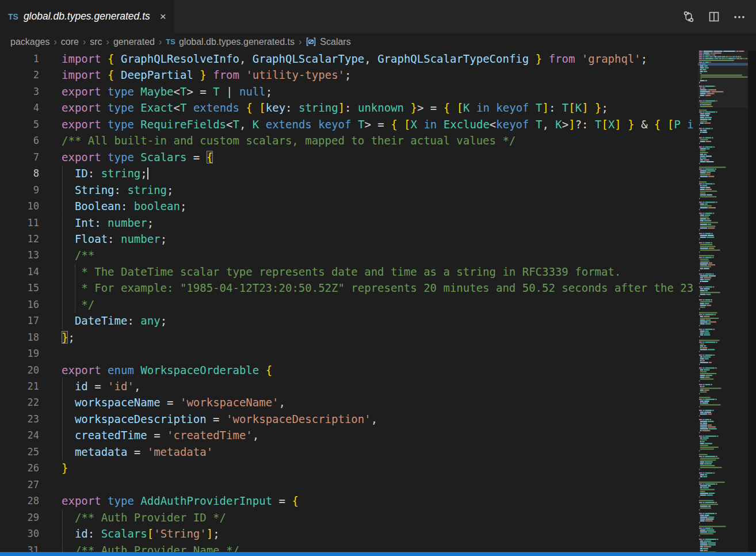  What do you see at coordinates (87, 16) in the screenshot?
I see `tab-global-db-types-generated: TS global.db.types.generated.ts ×` at bounding box center [87, 16].